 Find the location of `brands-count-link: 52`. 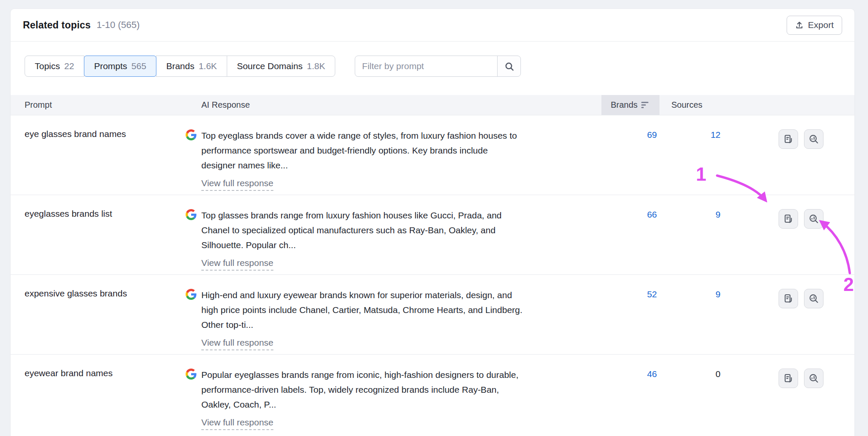

brands-count-link: 52 is located at coordinates (652, 294).